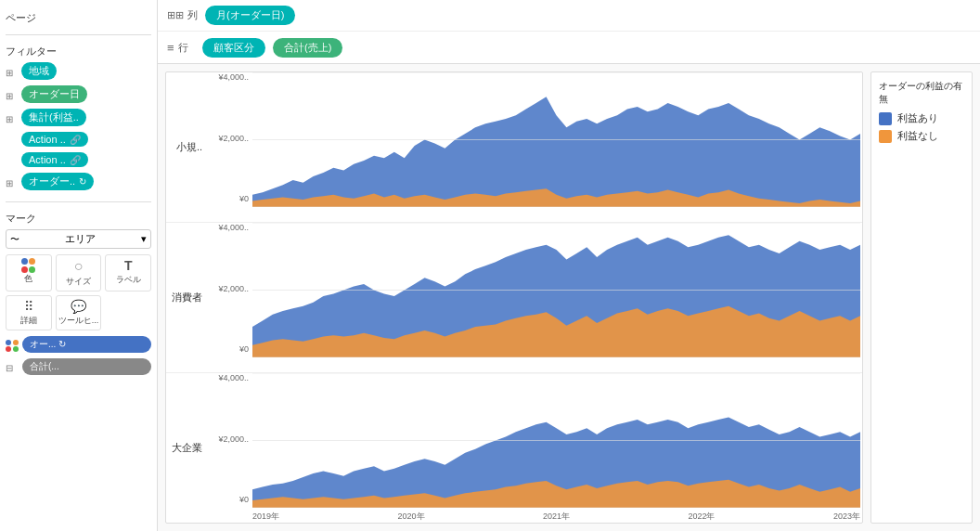 The height and width of the screenshot is (531, 980). Describe the element at coordinates (78, 52) in the screenshot. I see `filter-label: フィルター` at that location.